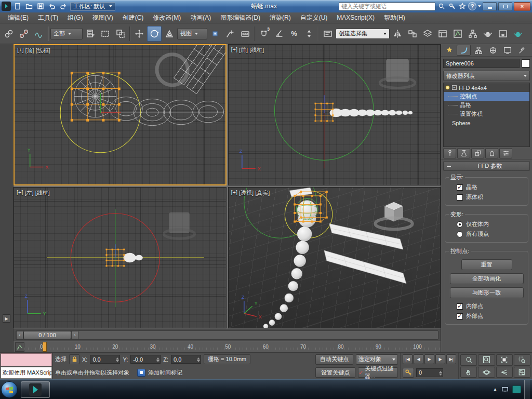  What do you see at coordinates (473, 34) in the screenshot?
I see `schematic-view-icon` at bounding box center [473, 34].